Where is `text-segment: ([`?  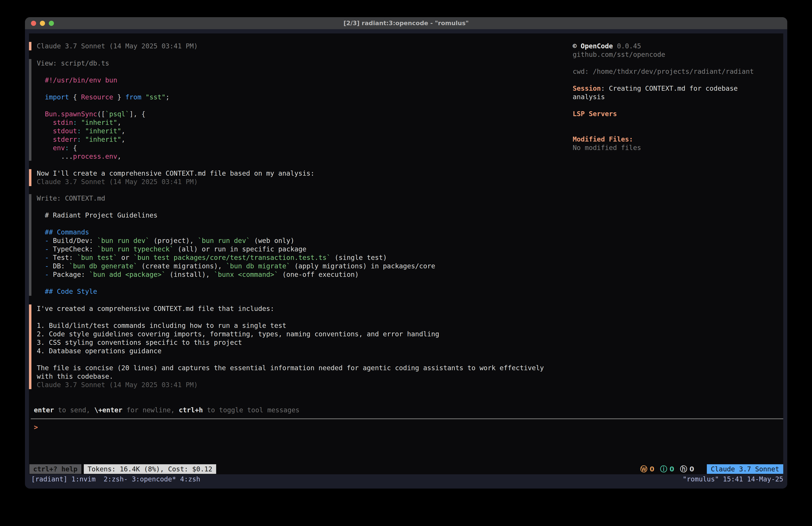 text-segment: ([ is located at coordinates (101, 114).